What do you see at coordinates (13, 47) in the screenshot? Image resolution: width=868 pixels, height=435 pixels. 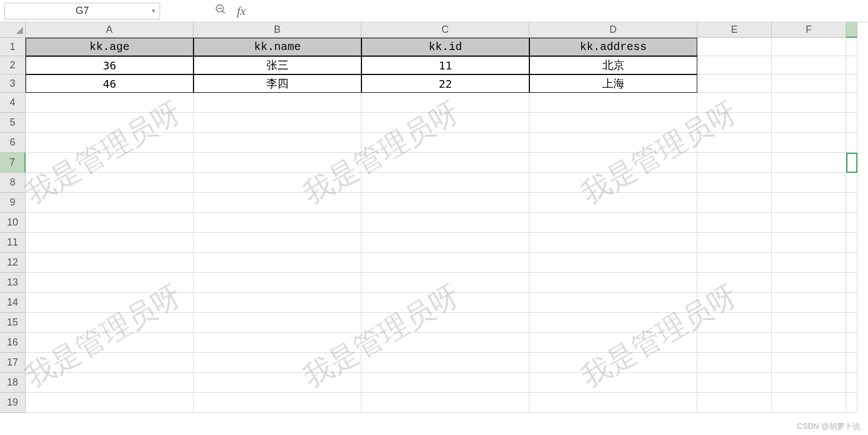 I see `row-header-1: 1` at bounding box center [13, 47].